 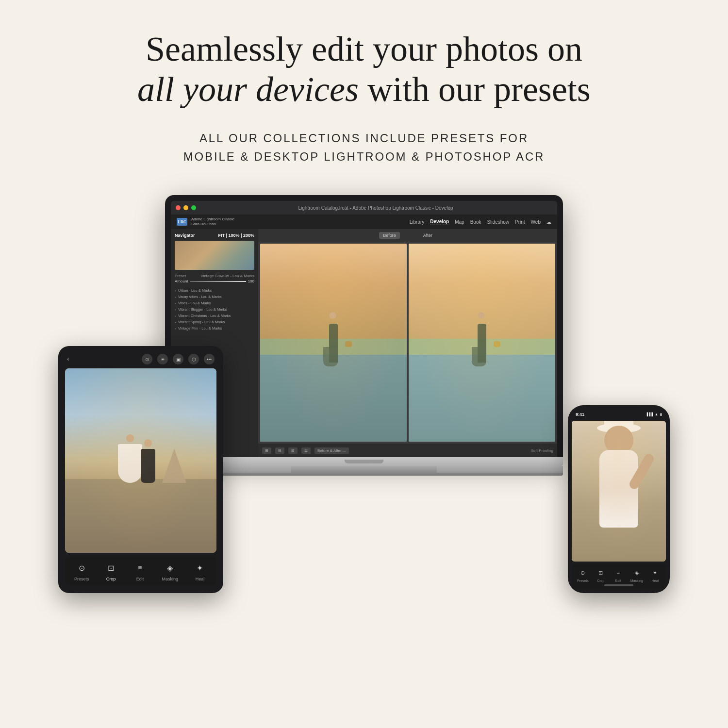 I want to click on lr-nav-web: Web, so click(x=536, y=222).